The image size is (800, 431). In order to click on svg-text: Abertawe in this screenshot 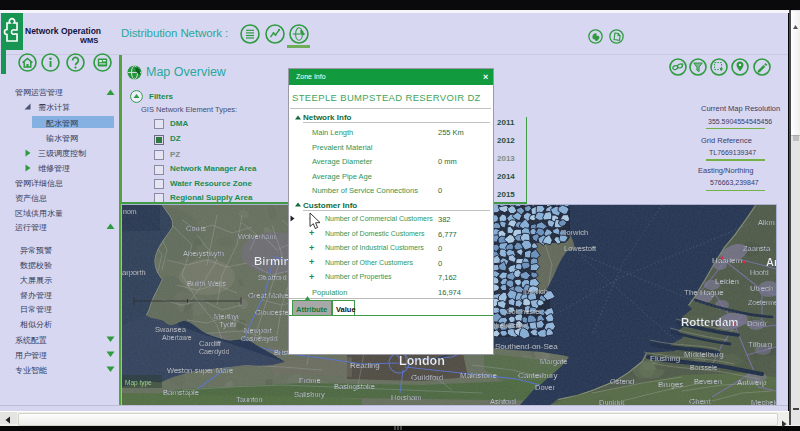, I will do `click(177, 338)`.